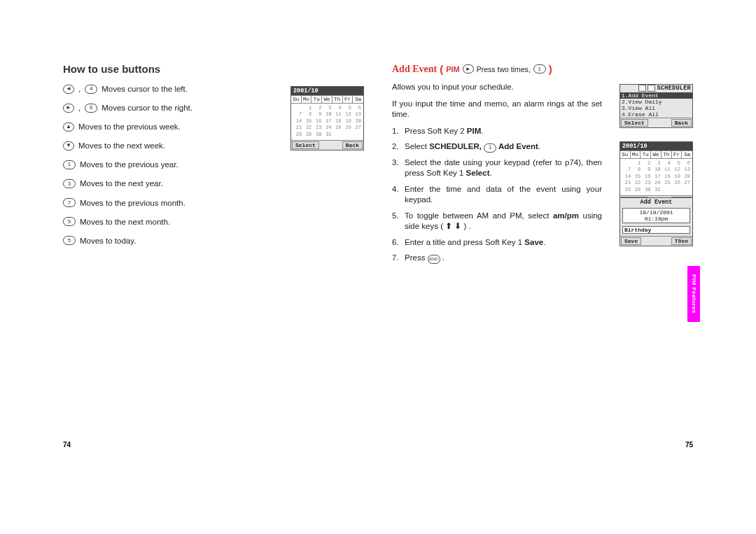  I want to click on softkey-right: T9en, so click(682, 241).